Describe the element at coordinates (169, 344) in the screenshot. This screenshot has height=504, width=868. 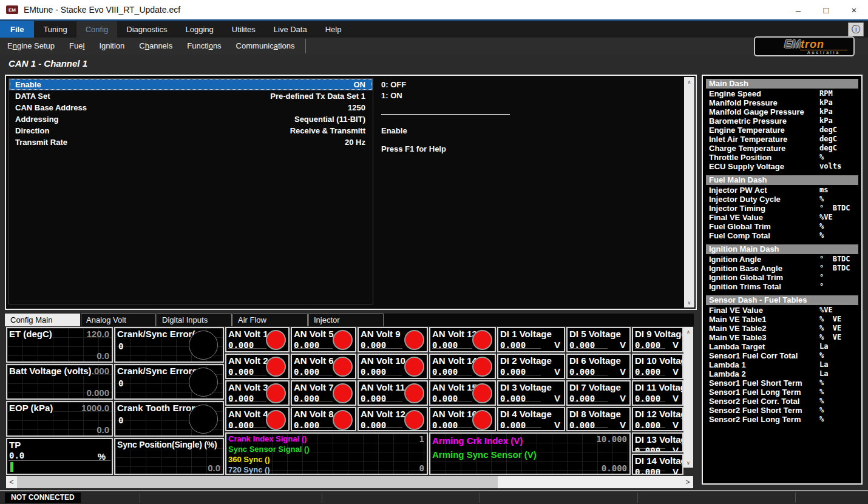
I see `gauge-crank-sync-error-c: Crank/Sync Error(c0` at that location.